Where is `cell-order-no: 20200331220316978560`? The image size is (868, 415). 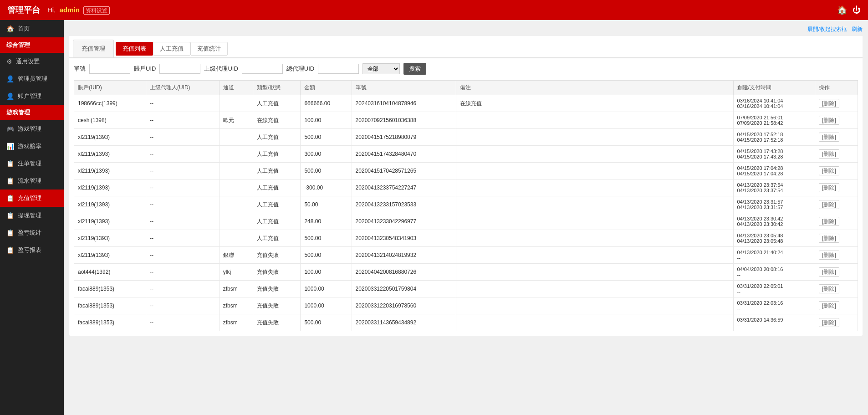
cell-order-no: 20200331220316978560 is located at coordinates (403, 306).